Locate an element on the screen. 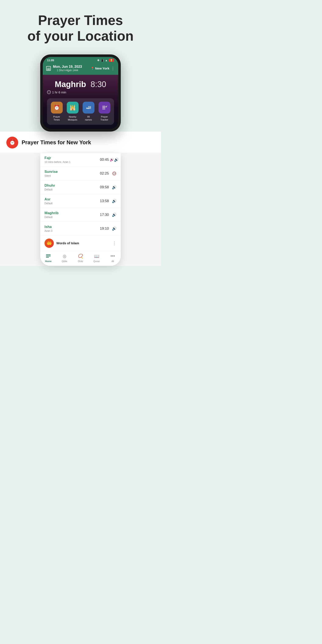 This screenshot has height=644, width=322. prayer-times-section-icon: ⏰ is located at coordinates (12, 142).